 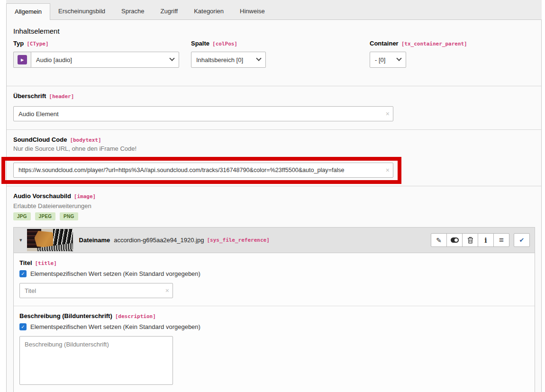 I want to click on tab-allgemein: Allgemein, so click(x=28, y=11).